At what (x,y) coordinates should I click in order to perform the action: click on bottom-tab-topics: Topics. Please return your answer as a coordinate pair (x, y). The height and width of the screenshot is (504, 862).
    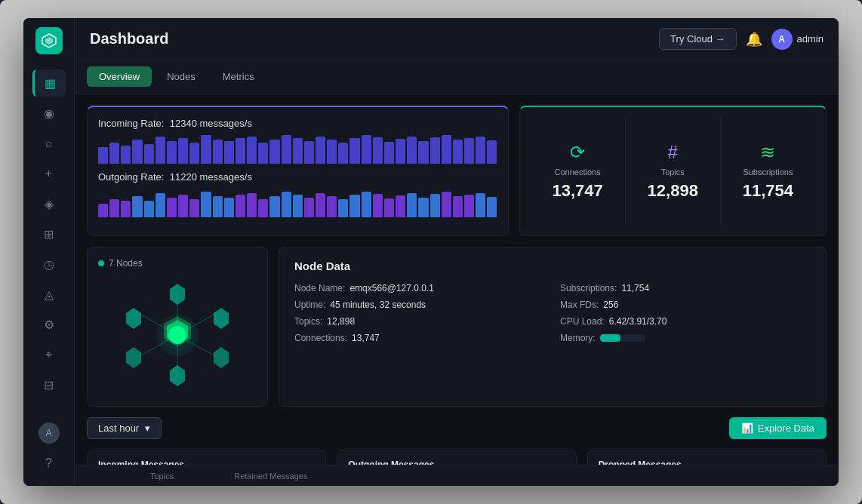
    Looking at the image, I should click on (162, 476).